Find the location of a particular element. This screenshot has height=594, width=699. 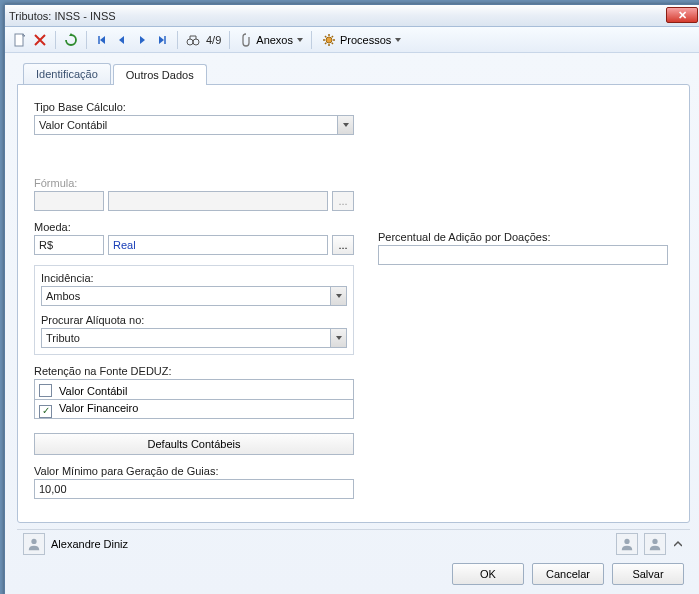

ok-button: OK is located at coordinates (488, 574).